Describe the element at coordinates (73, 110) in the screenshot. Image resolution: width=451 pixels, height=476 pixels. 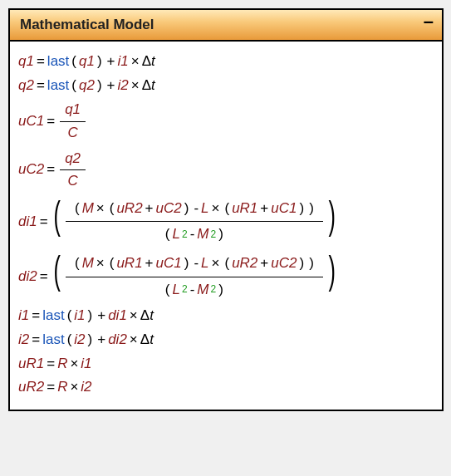
I see `frac-num: q1` at that location.